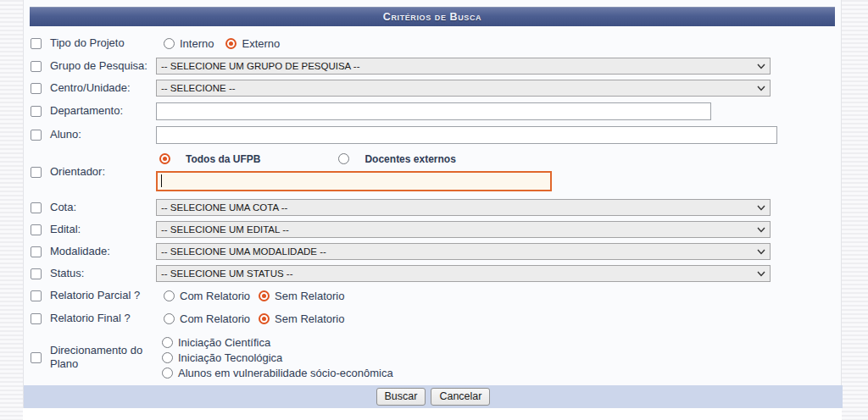 The height and width of the screenshot is (420, 868). What do you see at coordinates (244, 251) in the screenshot?
I see `modalidade-select-value: -- SELECIONE UMA MODALIDADE --` at bounding box center [244, 251].